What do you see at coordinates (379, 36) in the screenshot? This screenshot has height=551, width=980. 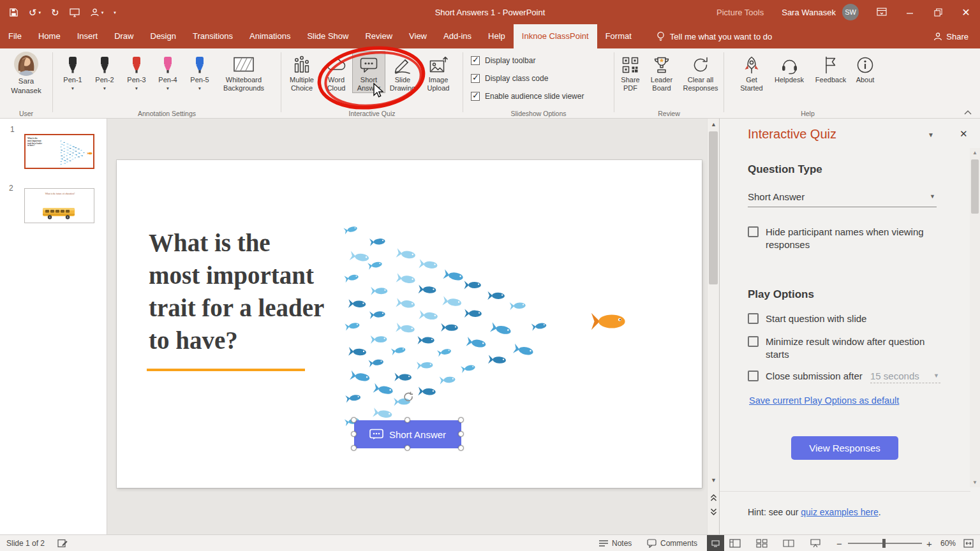 I see `tab-review: Review` at bounding box center [379, 36].